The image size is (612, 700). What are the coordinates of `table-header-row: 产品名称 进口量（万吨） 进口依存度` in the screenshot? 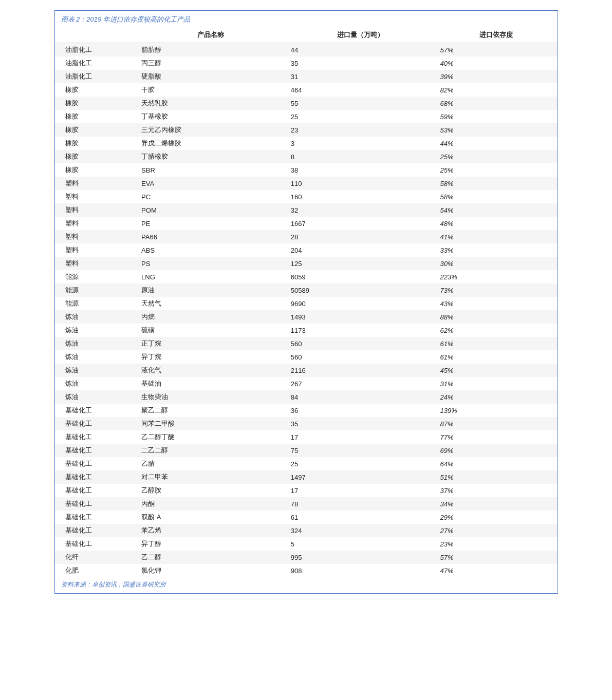 It's located at (306, 35).